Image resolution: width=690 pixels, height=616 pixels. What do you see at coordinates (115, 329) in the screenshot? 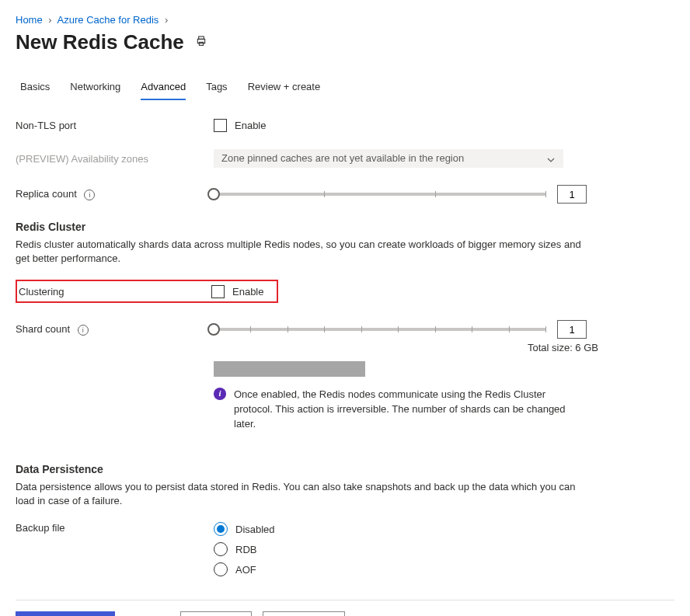
I see `shard-count-label: Shard count i` at bounding box center [115, 329].